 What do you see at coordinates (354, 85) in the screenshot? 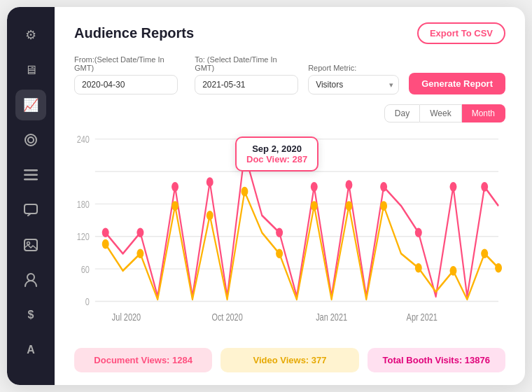
I see `metric-select-wrapper: Visitors` at bounding box center [354, 85].